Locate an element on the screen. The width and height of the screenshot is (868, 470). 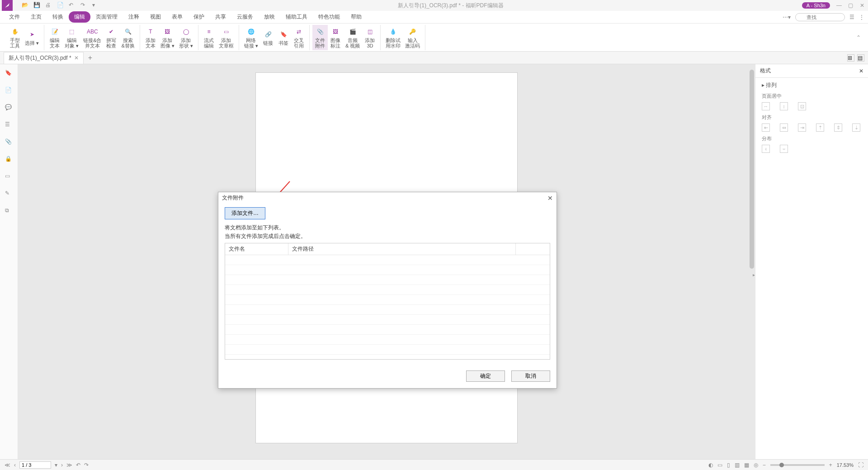
tool-书签: 🔖书签 is located at coordinates (283, 38).